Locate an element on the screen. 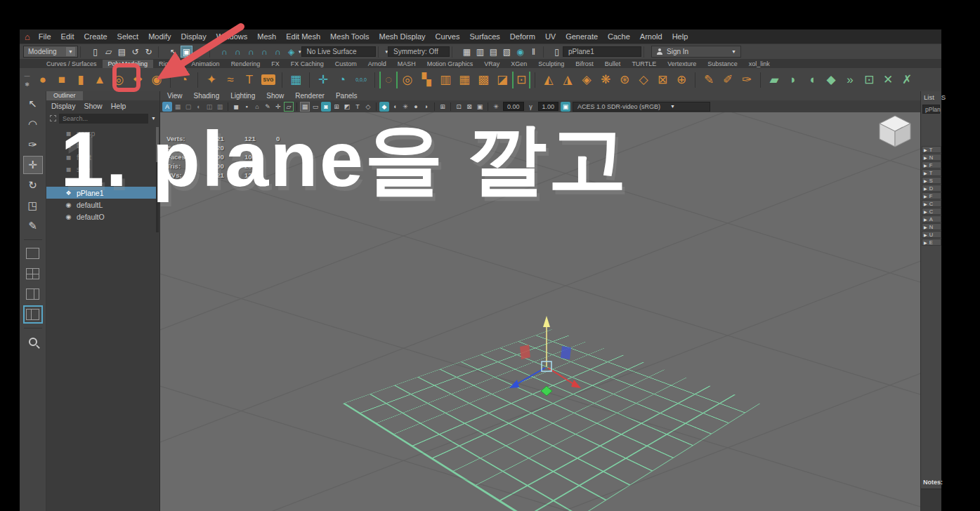 The height and width of the screenshot is (511, 980). node-name-field: pPlan is located at coordinates (932, 109).